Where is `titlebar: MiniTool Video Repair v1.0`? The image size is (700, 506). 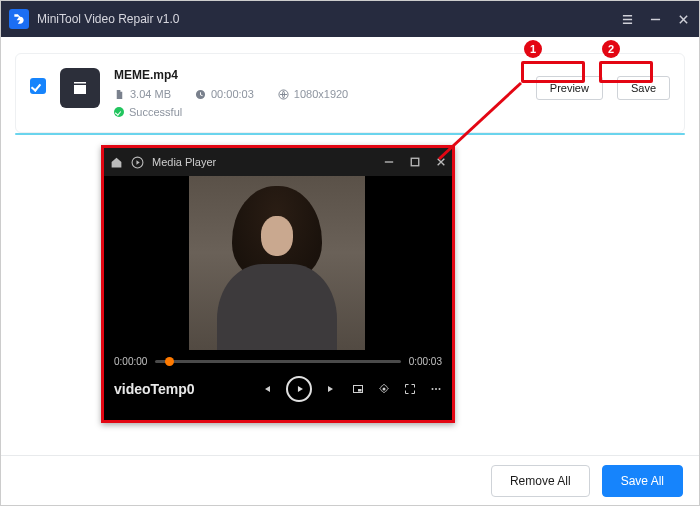 titlebar: MiniTool Video Repair v1.0 is located at coordinates (350, 19).